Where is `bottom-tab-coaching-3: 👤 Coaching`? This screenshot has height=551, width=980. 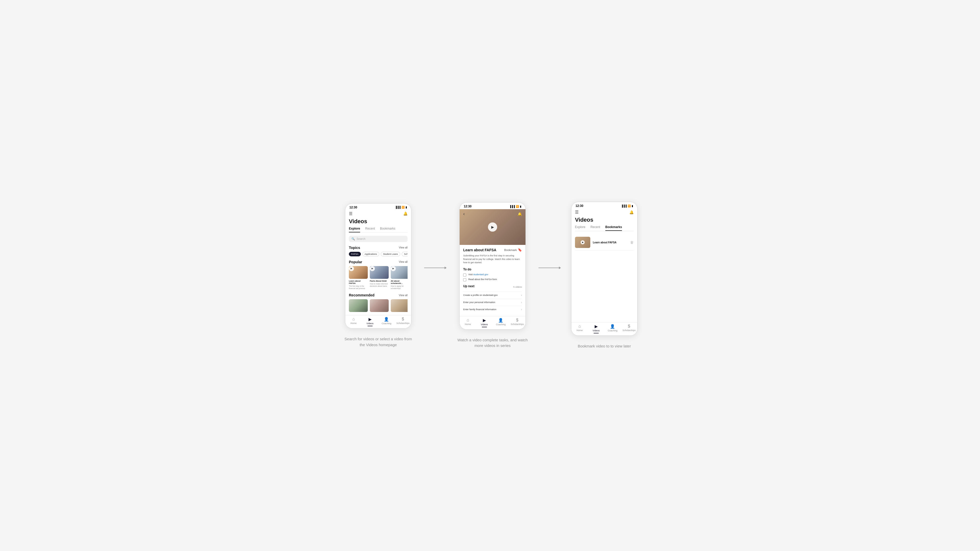 bottom-tab-coaching-3: 👤 Coaching is located at coordinates (612, 329).